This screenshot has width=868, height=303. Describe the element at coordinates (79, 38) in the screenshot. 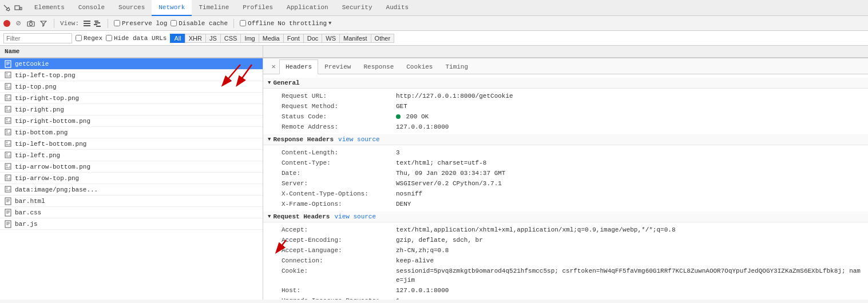

I see `regex-checkbox` at that location.